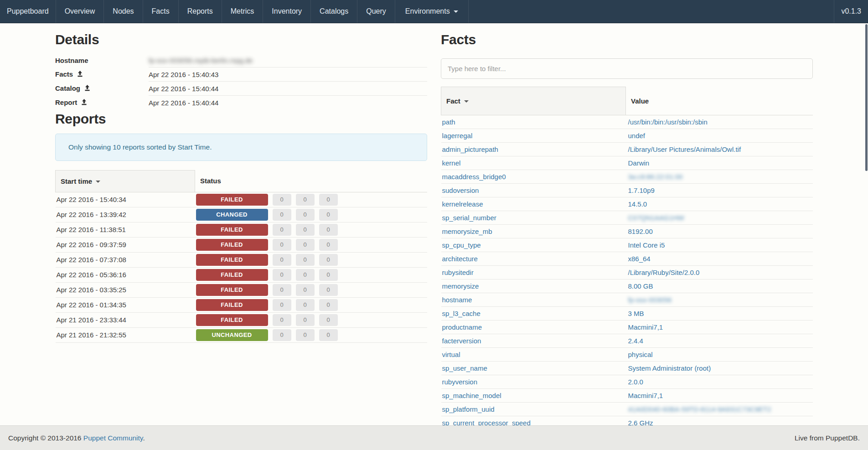 The width and height of the screenshot is (868, 450). I want to click on details-title: Details, so click(241, 40).